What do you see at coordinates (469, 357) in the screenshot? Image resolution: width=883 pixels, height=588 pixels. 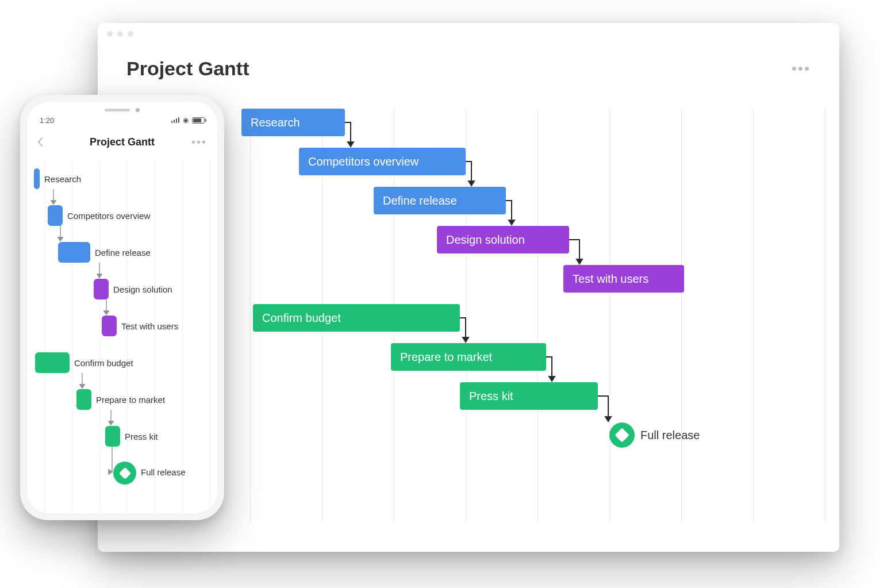 I see `gantt-bar-market: Prepare to market` at bounding box center [469, 357].